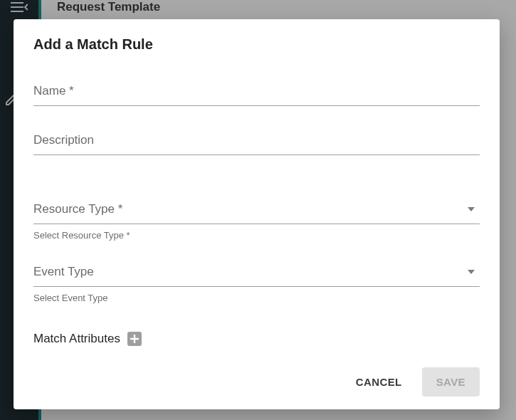  Describe the element at coordinates (135, 339) in the screenshot. I see `plus-icon` at that location.